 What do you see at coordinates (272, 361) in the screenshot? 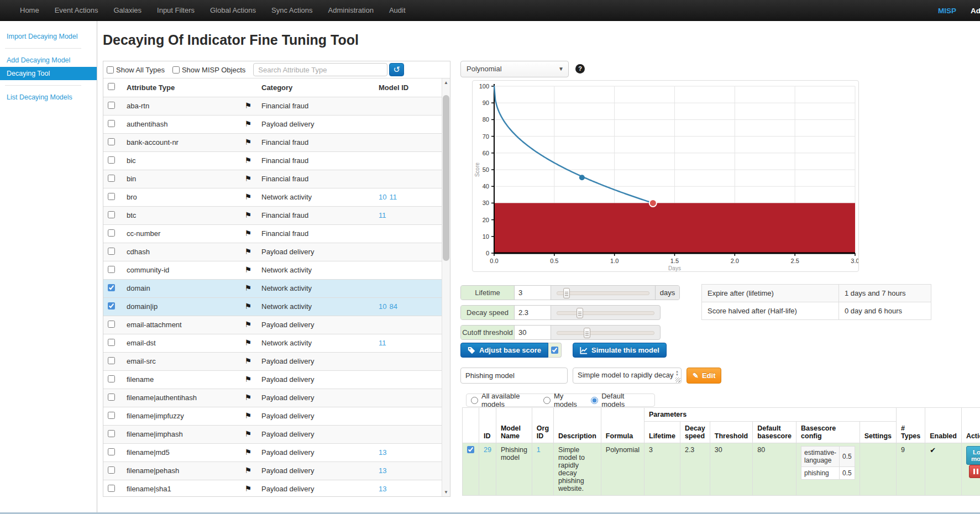
I see `attribute-row-email-src: email-src⚑Payload delivery` at bounding box center [272, 361].